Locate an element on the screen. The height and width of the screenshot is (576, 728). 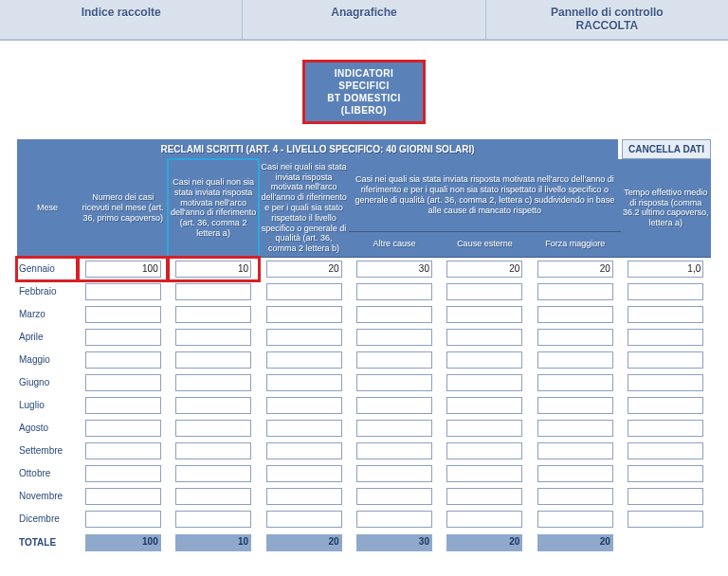
month-label: Giugno is located at coordinates (47, 383).